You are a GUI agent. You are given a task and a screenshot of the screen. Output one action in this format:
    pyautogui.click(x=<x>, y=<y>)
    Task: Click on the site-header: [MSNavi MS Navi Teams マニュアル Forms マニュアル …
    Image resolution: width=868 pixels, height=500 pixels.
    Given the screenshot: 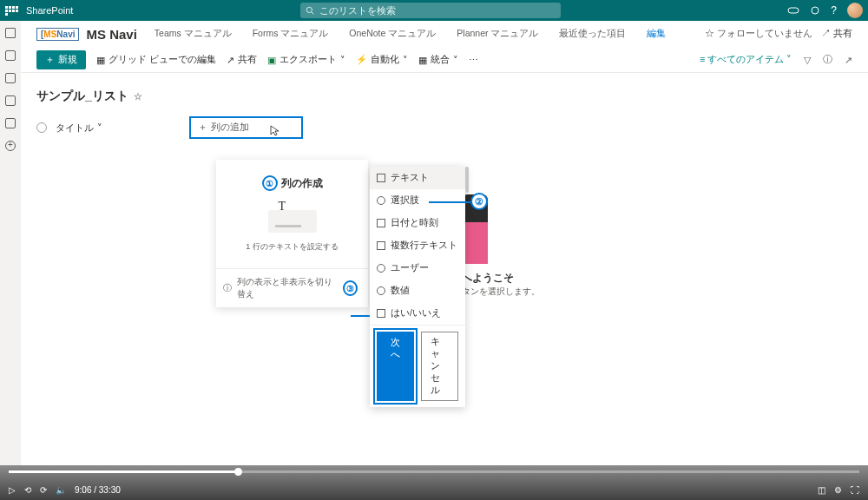 What is the action you would take?
    pyautogui.click(x=444, y=34)
    